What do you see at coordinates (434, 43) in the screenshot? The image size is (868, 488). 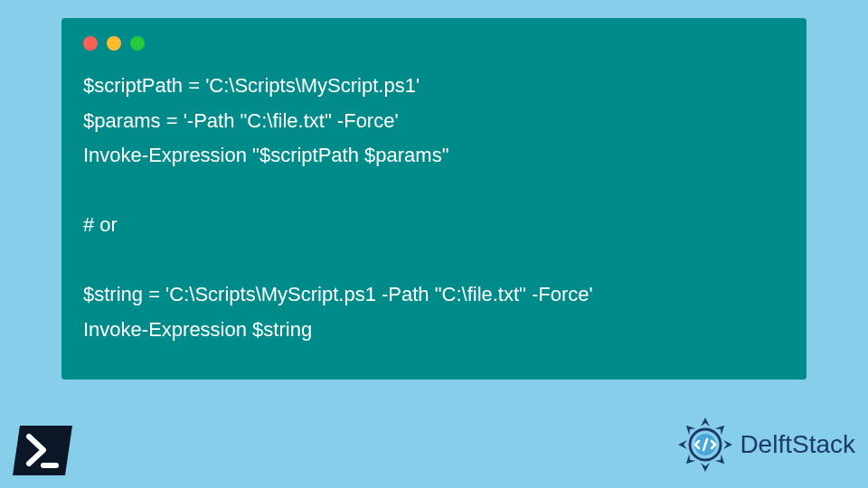 I see `window-controls` at bounding box center [434, 43].